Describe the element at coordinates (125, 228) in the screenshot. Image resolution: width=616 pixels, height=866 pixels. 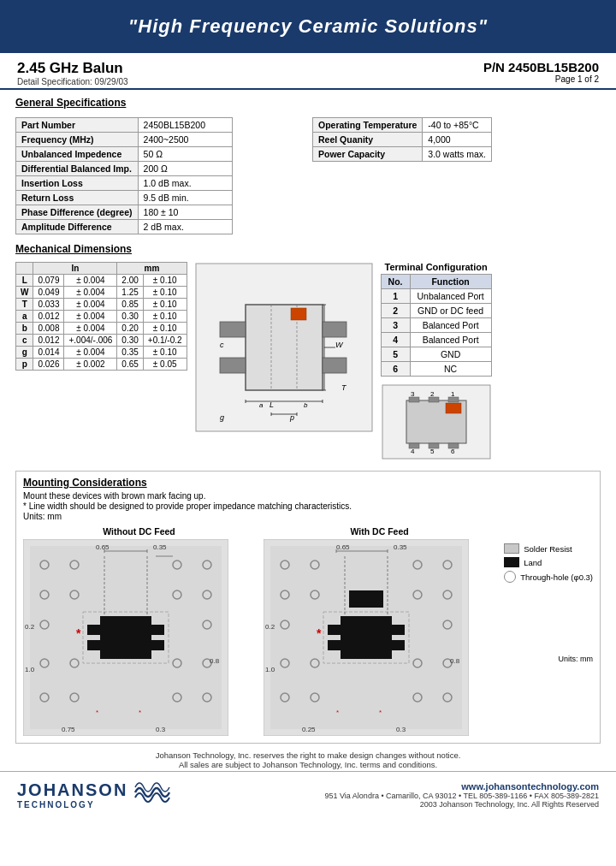
I see `left-spec-row: Amplitude Difference2 dB max.` at that location.